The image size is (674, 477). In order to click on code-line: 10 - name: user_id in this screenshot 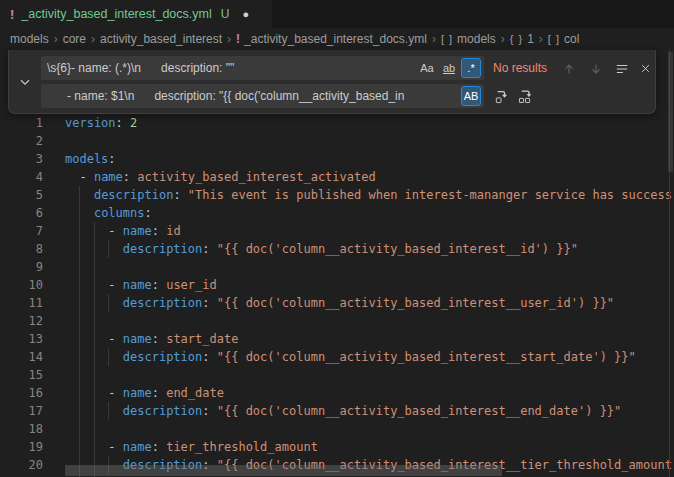, I will do `click(337, 285)`.